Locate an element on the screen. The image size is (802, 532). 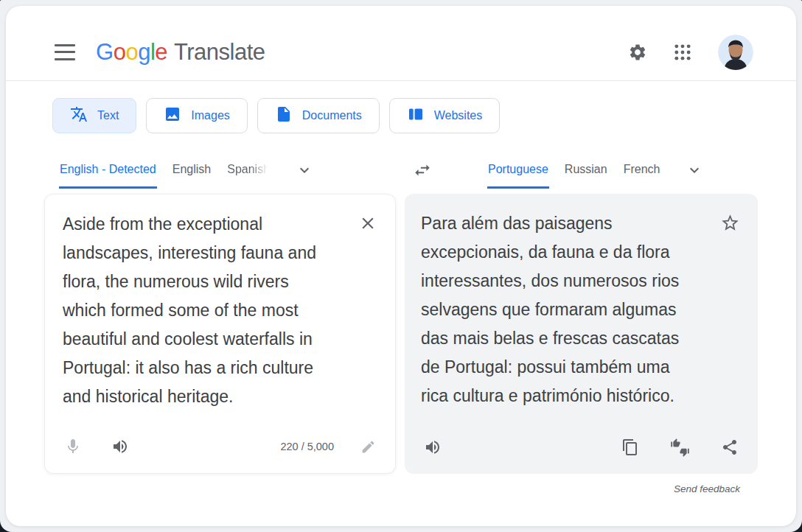
website-icon is located at coordinates (416, 116).